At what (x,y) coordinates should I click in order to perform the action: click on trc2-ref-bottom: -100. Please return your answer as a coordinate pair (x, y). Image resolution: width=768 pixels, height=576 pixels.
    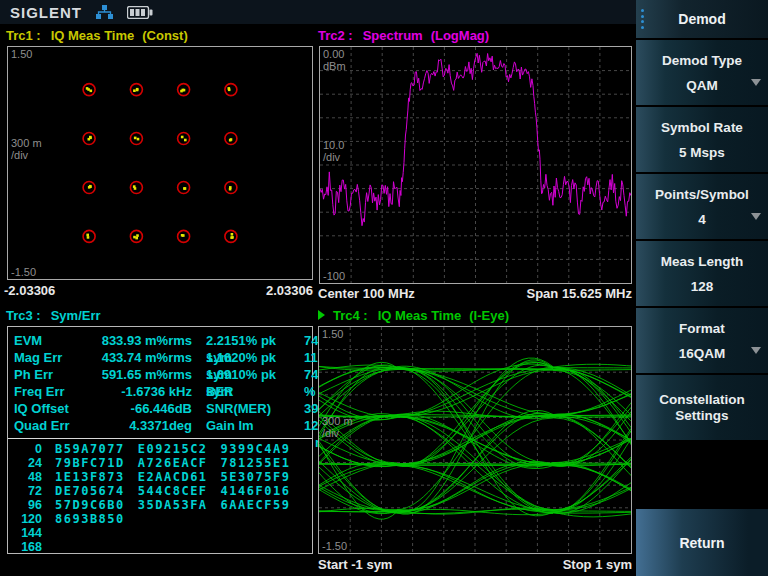
    Looking at the image, I should click on (334, 276).